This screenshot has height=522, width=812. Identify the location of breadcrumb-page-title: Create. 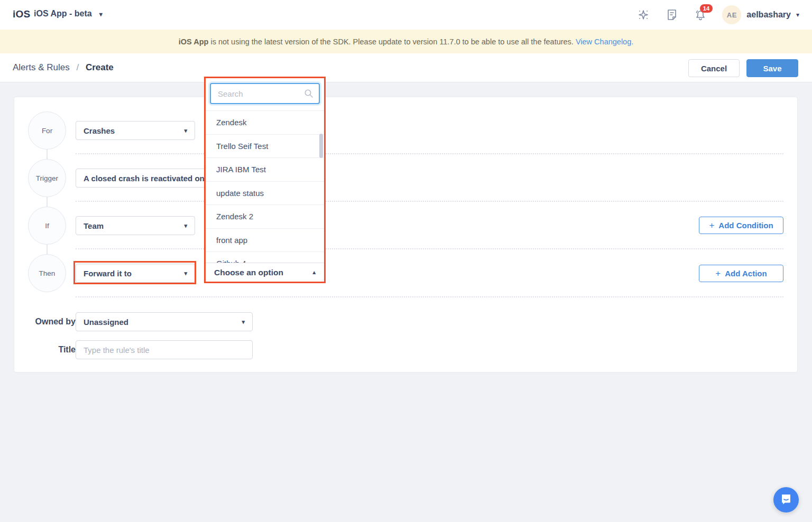
(99, 68).